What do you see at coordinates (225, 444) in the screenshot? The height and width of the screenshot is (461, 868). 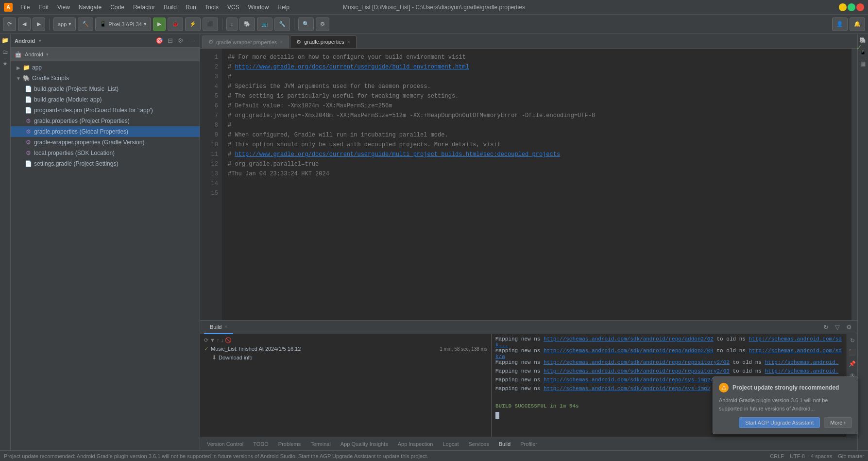 I see `bbt-version-control: Version Control` at bounding box center [225, 444].